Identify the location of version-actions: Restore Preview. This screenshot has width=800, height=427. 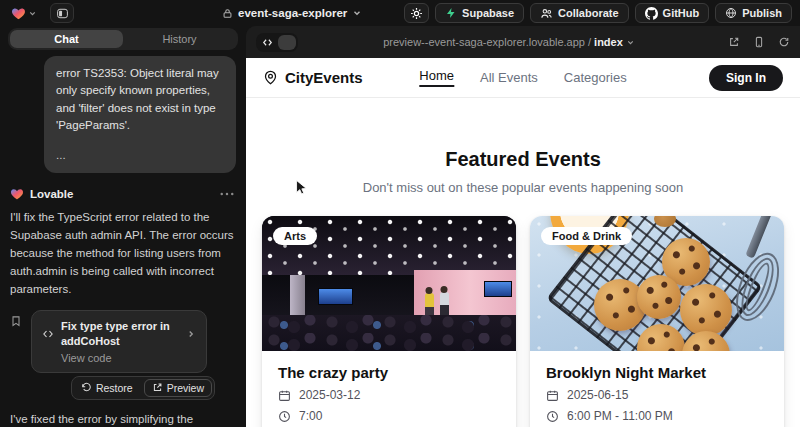
(143, 388).